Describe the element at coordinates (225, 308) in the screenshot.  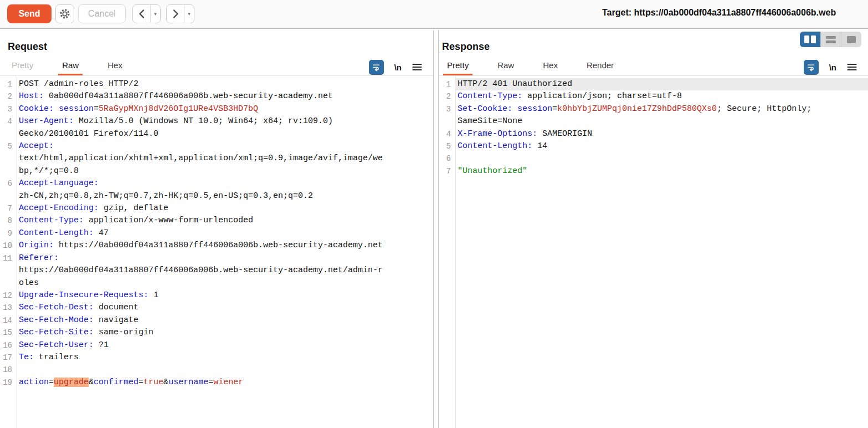
I see `line-content: Sec-Fetch-Dest: document` at that location.